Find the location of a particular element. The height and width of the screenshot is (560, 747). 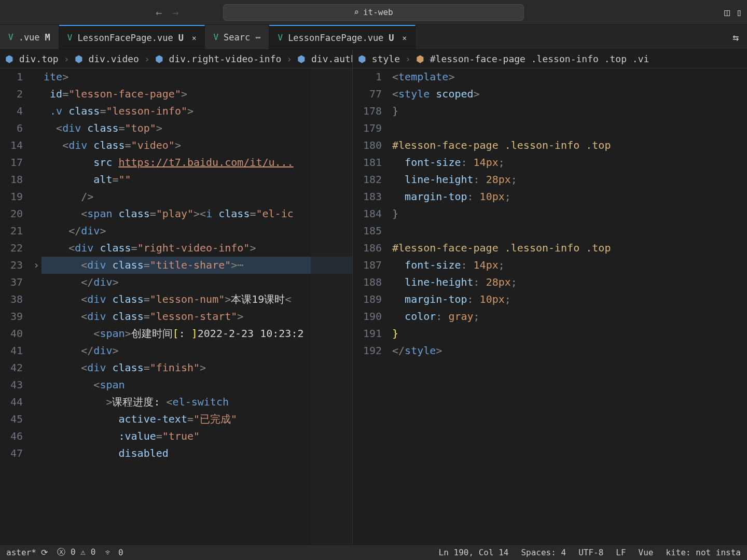

breadcrumb-item: ⬢ div.right-video-info is located at coordinates (218, 59).